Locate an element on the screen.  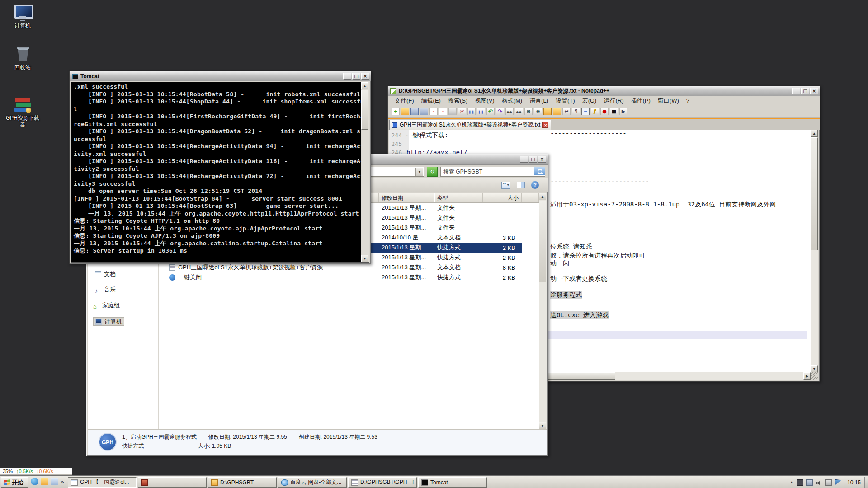
taskbar-button: D:\GPHSGBT\GPH三国... is located at coordinates (382, 483).